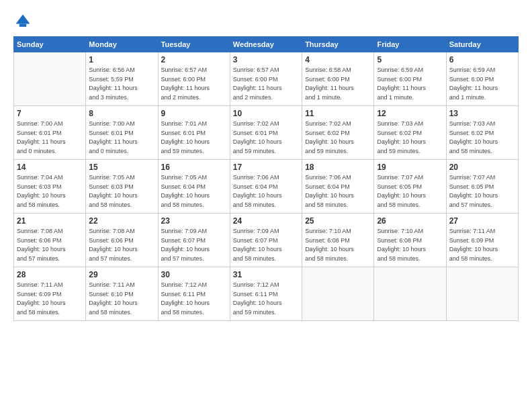 The image size is (532, 411). What do you see at coordinates (410, 167) in the screenshot?
I see `day-number: 19` at bounding box center [410, 167].